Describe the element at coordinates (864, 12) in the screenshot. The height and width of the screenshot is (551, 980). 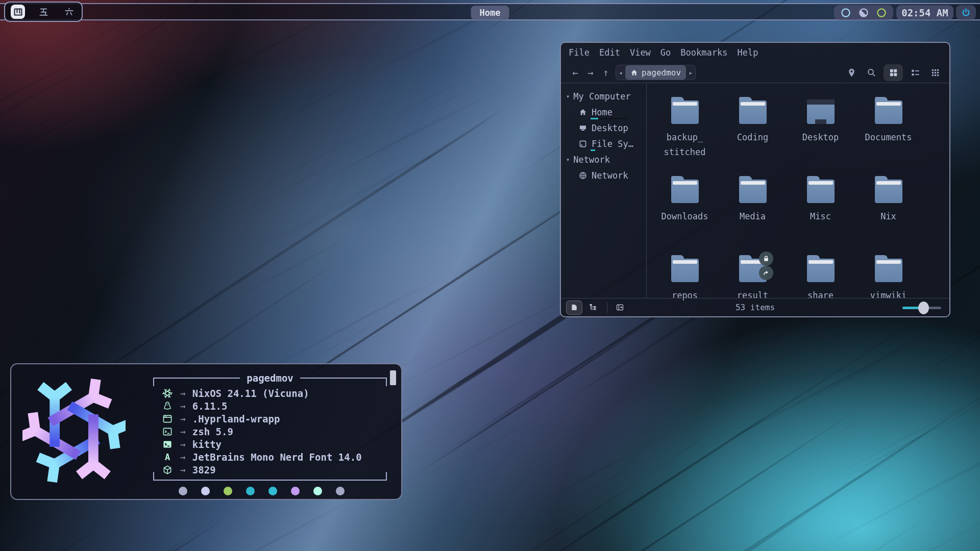
I see `system-tray` at that location.